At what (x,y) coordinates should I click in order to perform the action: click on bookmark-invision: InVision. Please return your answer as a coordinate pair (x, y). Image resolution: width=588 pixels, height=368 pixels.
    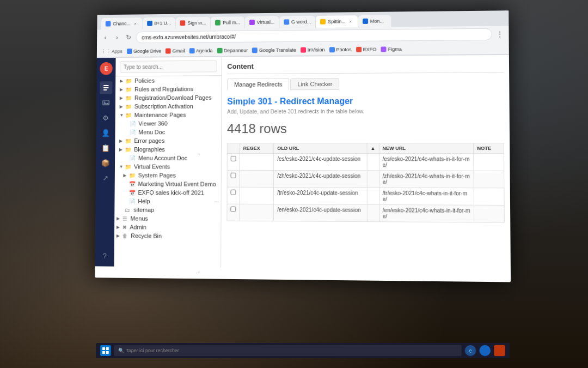
    Looking at the image, I should click on (313, 50).